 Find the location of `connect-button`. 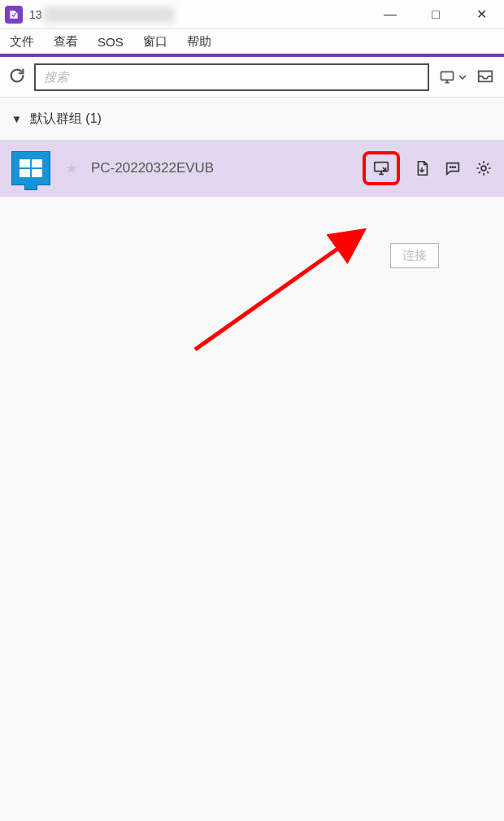

connect-button is located at coordinates (381, 168).